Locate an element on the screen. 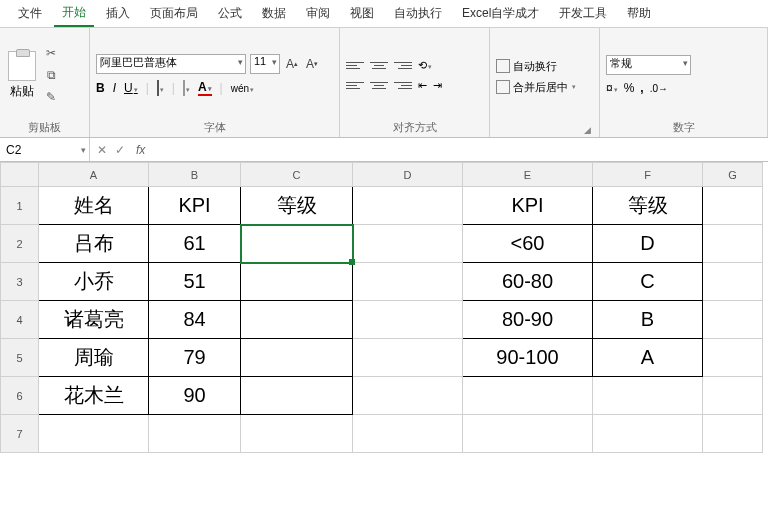 The image size is (768, 518). cell-E7 is located at coordinates (528, 434).